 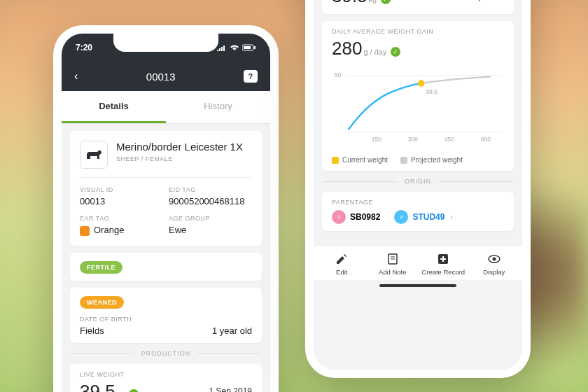 I want to click on page-title: 00013, so click(x=161, y=77).